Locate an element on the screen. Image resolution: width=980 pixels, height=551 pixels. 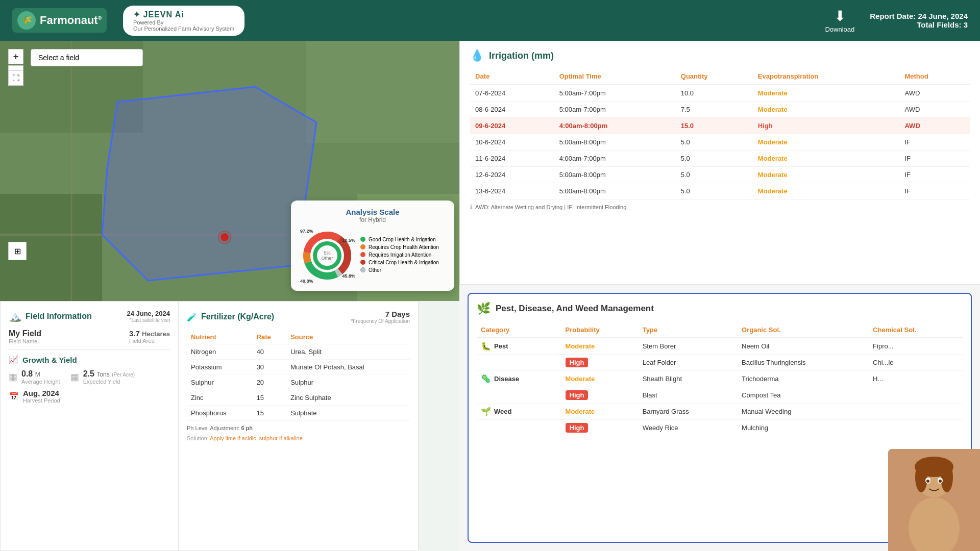
ph-label: Ph Level Adjustment: is located at coordinates (213, 428).